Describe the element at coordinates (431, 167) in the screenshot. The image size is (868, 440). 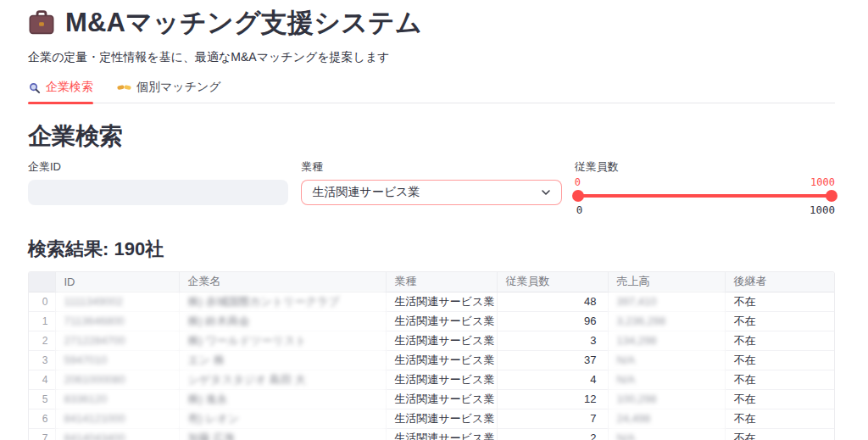
I see `industry-label: 業種` at that location.